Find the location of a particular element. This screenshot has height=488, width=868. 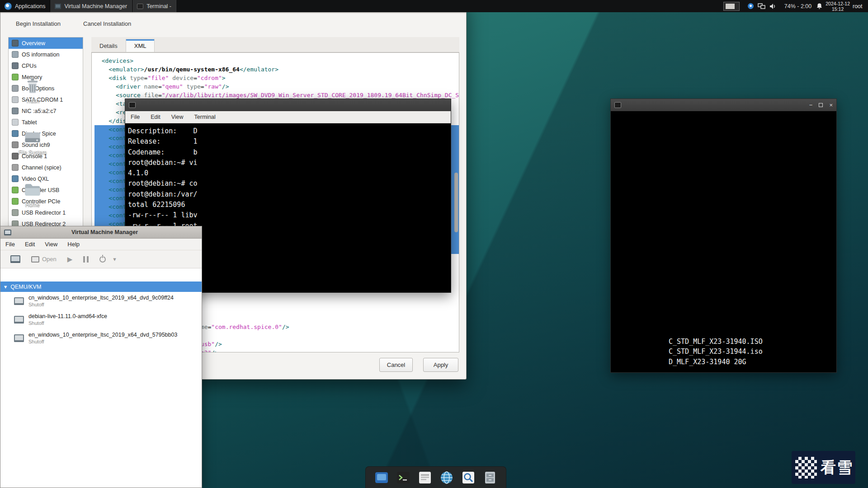

vmm-menu-item: Edit is located at coordinates (30, 244).